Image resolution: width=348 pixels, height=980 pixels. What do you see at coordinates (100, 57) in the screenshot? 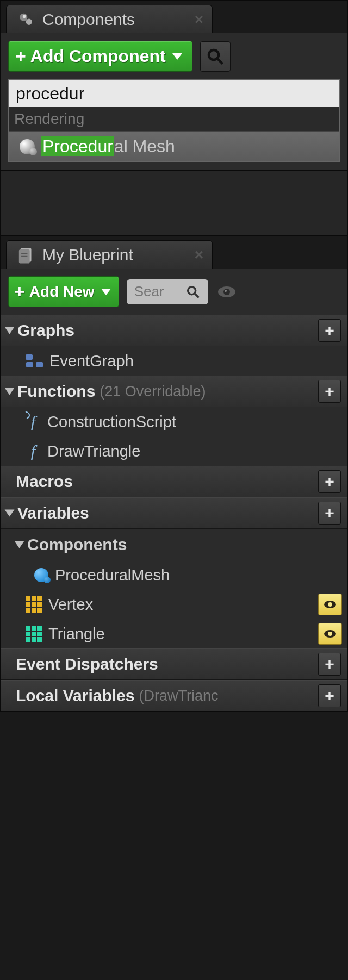
I see `add-component-button: + Add Component` at bounding box center [100, 57].